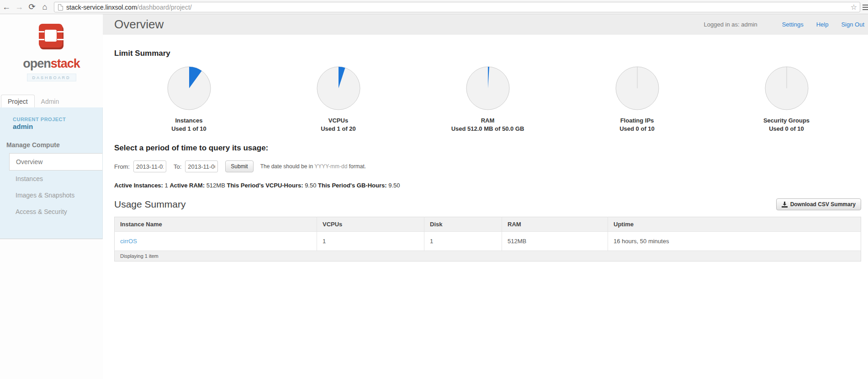  Describe the element at coordinates (51, 179) in the screenshot. I see `sidebar-item-instances: Instances` at that location.